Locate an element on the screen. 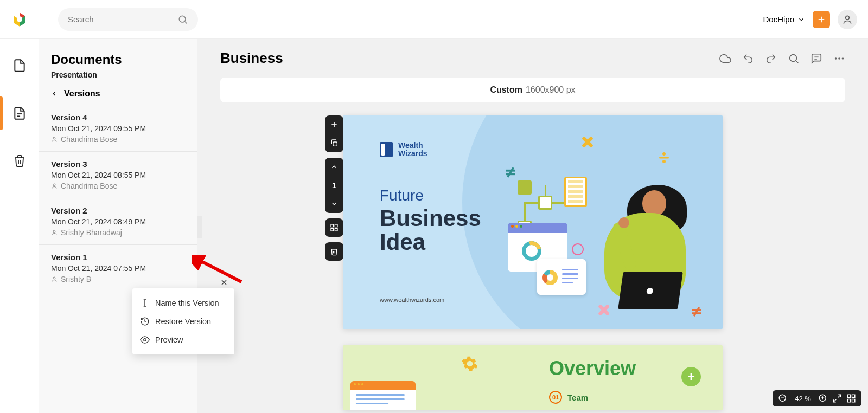 The height and width of the screenshot is (413, 868). zoom-out-button is located at coordinates (783, 398).